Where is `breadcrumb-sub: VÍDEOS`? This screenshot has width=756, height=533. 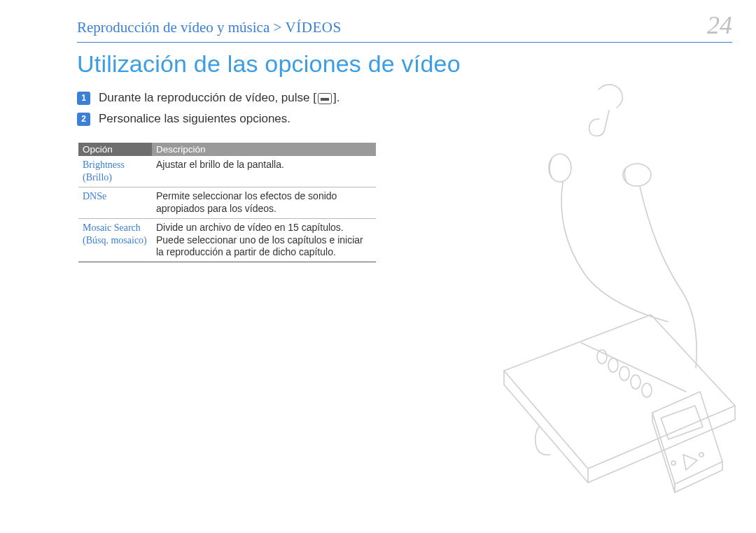
breadcrumb-sub: VÍDEOS is located at coordinates (314, 27).